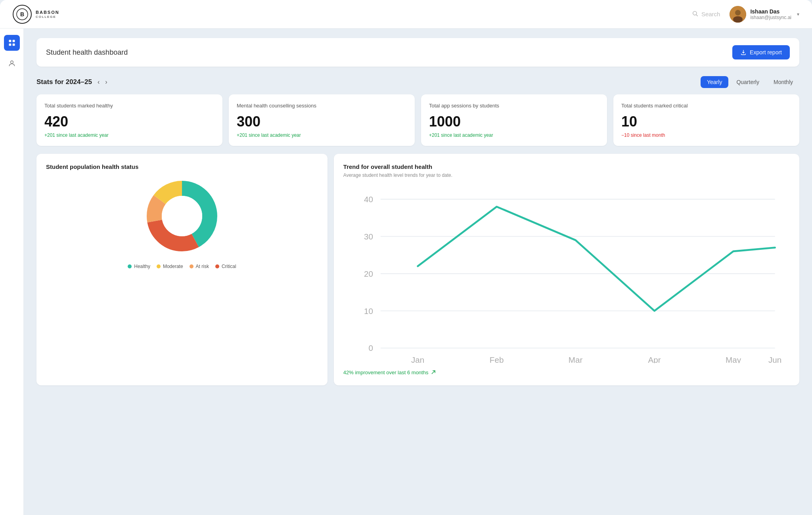 The image size is (812, 515). Describe the element at coordinates (418, 120) in the screenshot. I see `stats-cards: Total students marked healthy 420 +201 s…` at that location.